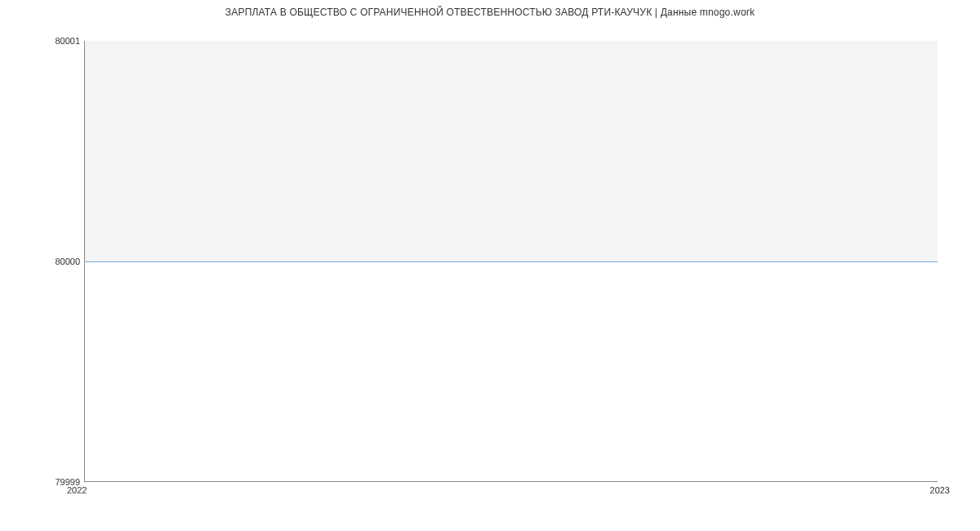 The image size is (980, 531). I want to click on y-tick-80001: 80001, so click(67, 41).